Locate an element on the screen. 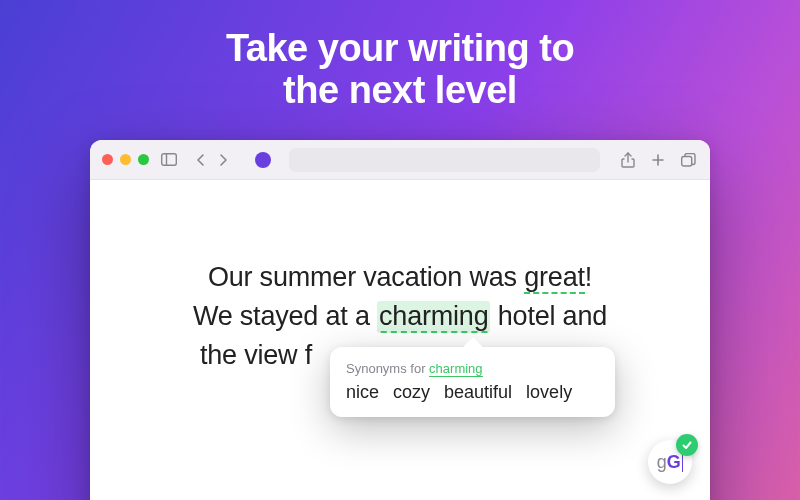 This screenshot has width=800, height=500. popup-target-word: charming is located at coordinates (456, 369).